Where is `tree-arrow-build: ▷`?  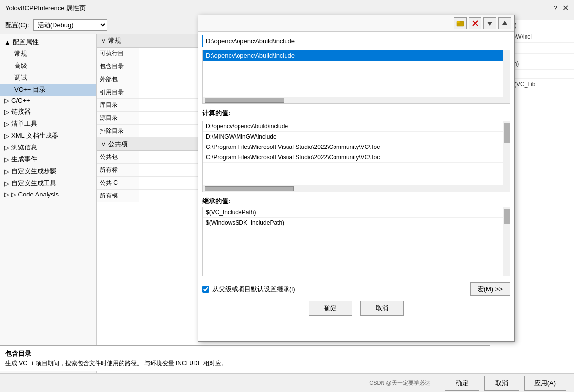 tree-arrow-build: ▷ is located at coordinates (7, 159).